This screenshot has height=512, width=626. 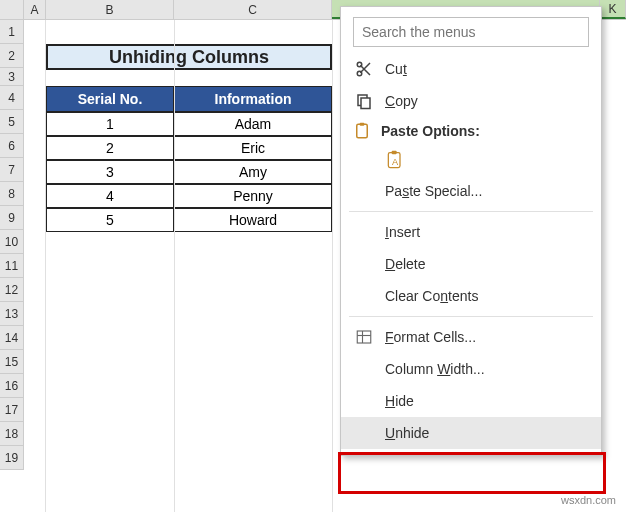 I want to click on row-header-11: 11, so click(x=12, y=266).